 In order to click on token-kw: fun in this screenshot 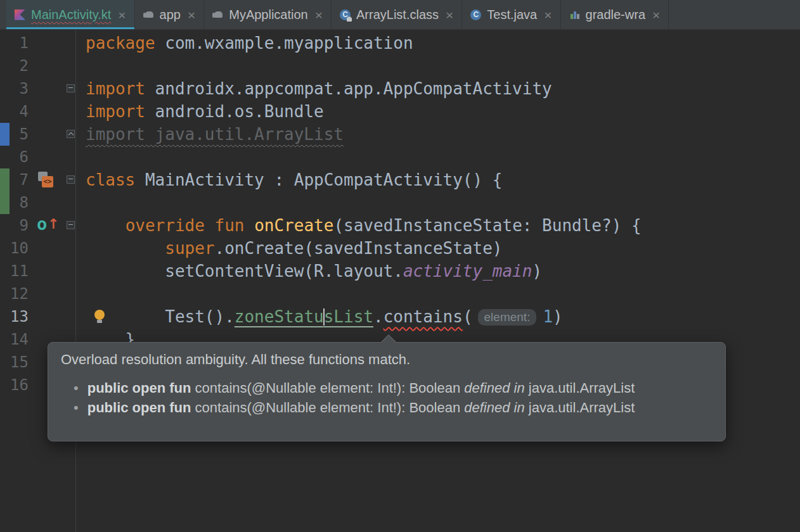, I will do `click(229, 225)`.